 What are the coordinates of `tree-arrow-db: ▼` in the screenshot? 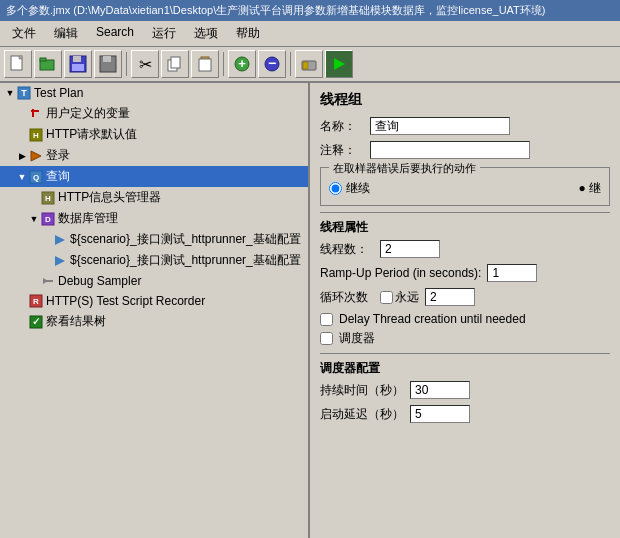 It's located at (34, 219).